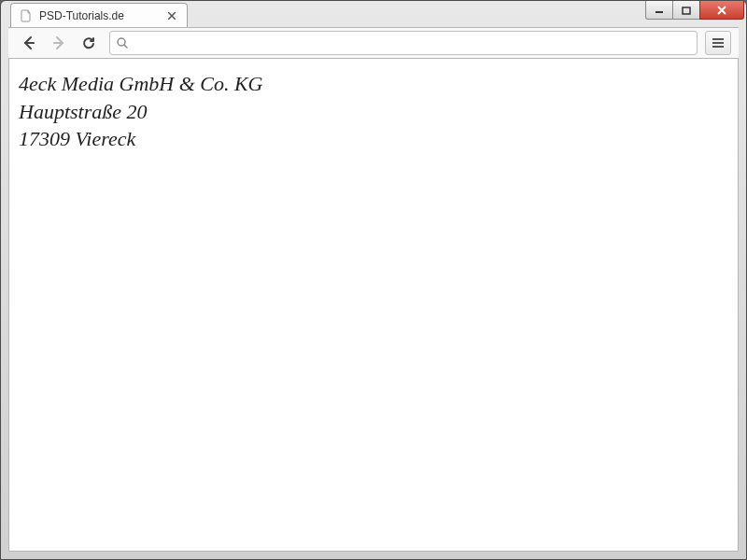  Describe the element at coordinates (374, 139) in the screenshot. I see `postal-city-line: 17309 Viereck` at that location.